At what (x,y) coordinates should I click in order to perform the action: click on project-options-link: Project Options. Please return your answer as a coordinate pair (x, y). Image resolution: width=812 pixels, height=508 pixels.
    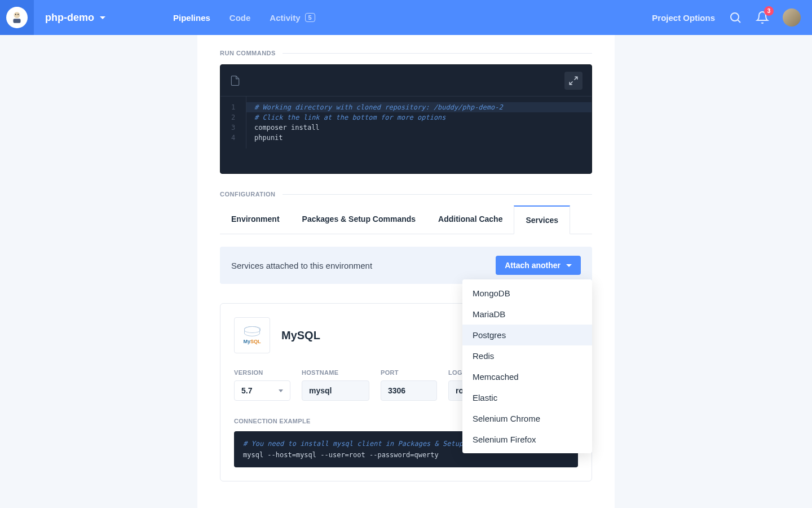
    Looking at the image, I should click on (683, 18).